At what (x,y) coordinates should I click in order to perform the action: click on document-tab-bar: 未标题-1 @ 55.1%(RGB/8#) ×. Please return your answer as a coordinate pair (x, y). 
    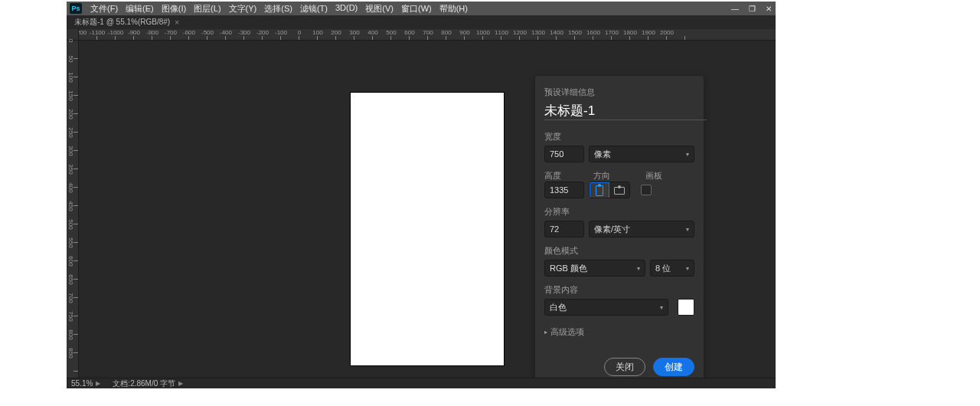
    Looking at the image, I should click on (421, 22).